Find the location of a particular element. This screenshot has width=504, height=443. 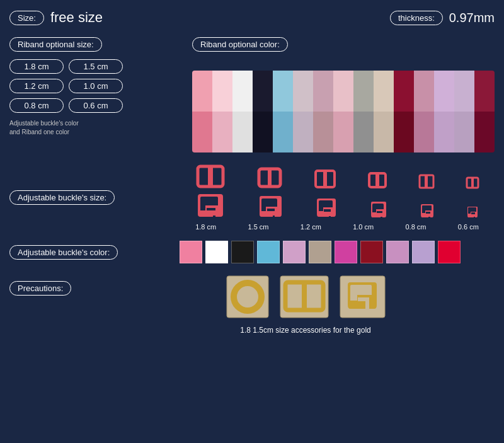

precautions-section: Precautions: is located at coordinates (252, 305).